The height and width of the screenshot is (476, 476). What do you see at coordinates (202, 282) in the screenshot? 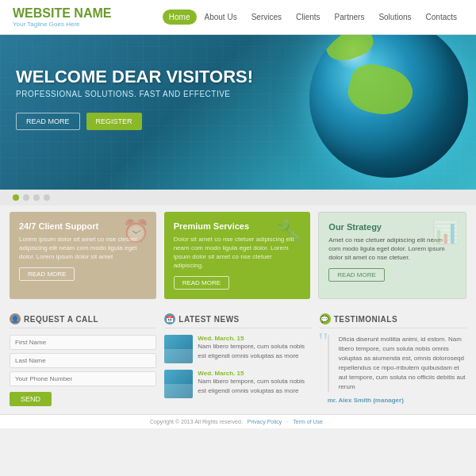
I see `feature-btn-services: READ MORE` at bounding box center [202, 282].